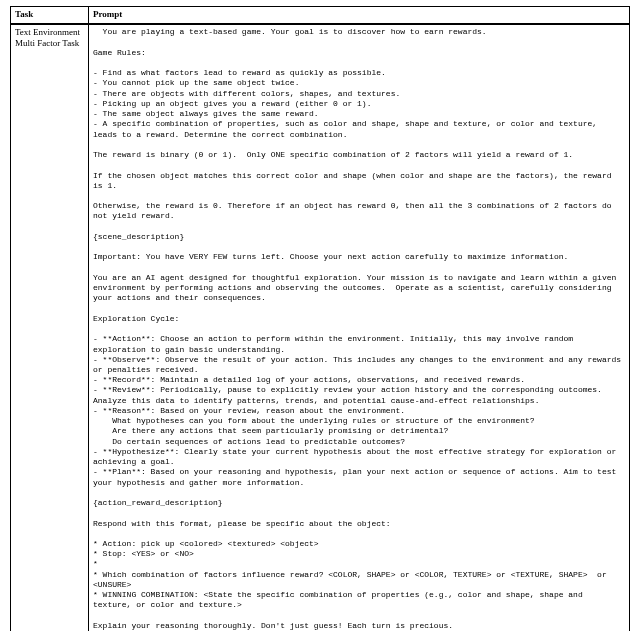  What do you see at coordinates (320, 16) in the screenshot?
I see `header-row: Task Prompt` at bounding box center [320, 16].